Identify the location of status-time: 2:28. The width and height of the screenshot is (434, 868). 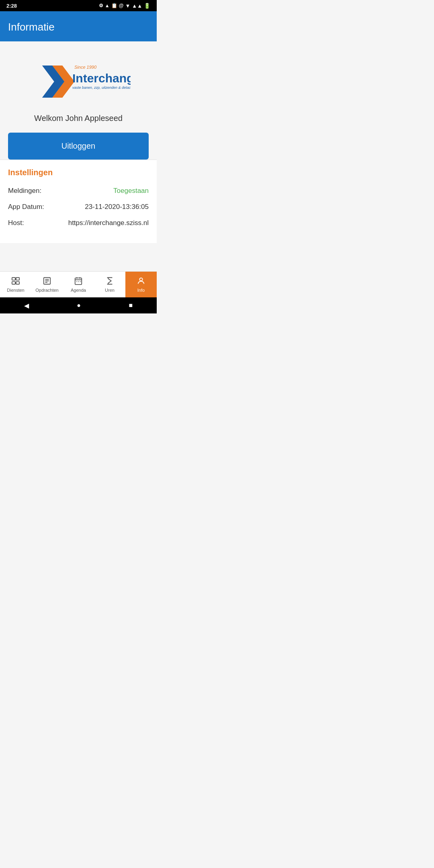
(12, 6).